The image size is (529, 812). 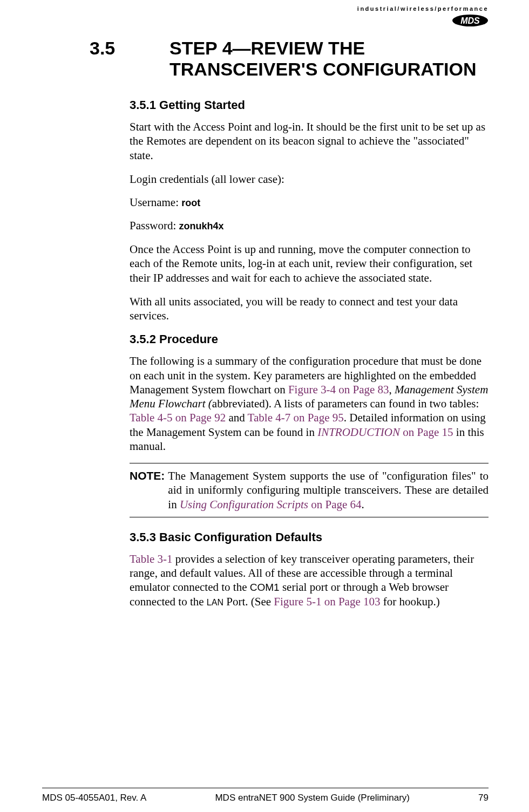 I want to click on note-label: NOTE:, so click(x=149, y=490).